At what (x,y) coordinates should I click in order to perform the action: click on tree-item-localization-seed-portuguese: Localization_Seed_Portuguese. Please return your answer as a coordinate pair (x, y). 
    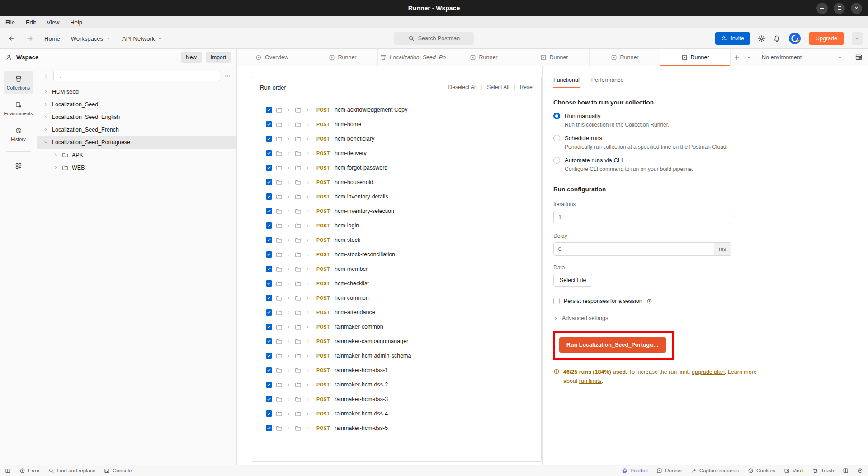
    Looking at the image, I should click on (137, 142).